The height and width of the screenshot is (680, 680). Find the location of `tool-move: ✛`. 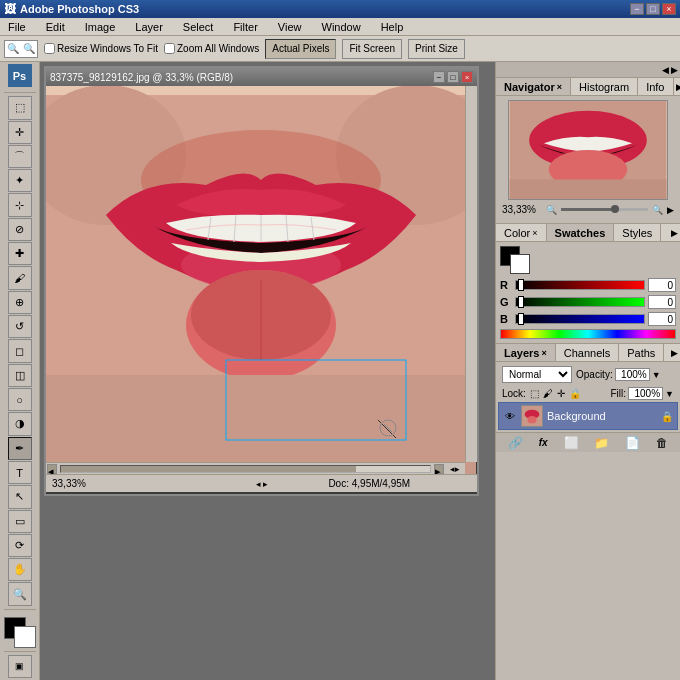

tool-move: ✛ is located at coordinates (20, 132).